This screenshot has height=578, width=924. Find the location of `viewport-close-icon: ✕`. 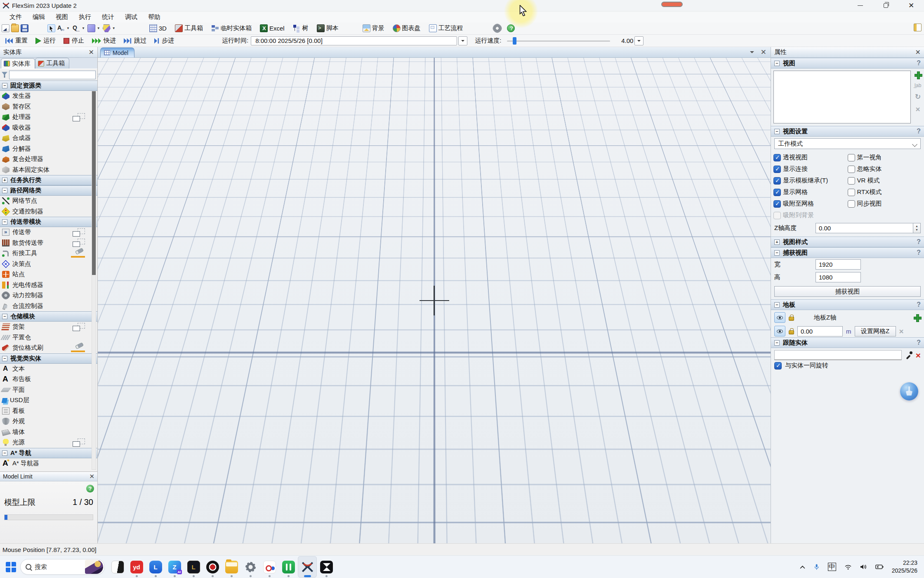

viewport-close-icon: ✕ is located at coordinates (764, 52).